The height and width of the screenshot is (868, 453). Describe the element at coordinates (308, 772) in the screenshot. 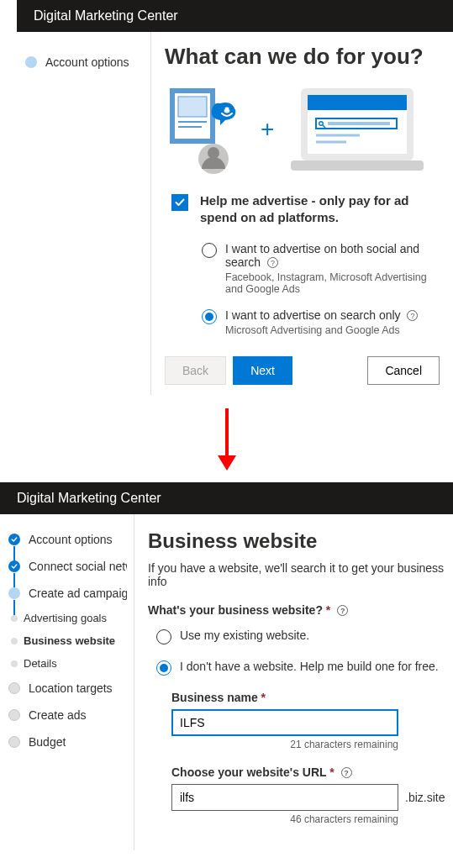

I see `website-url-label: Choose your website's URL * ?` at that location.